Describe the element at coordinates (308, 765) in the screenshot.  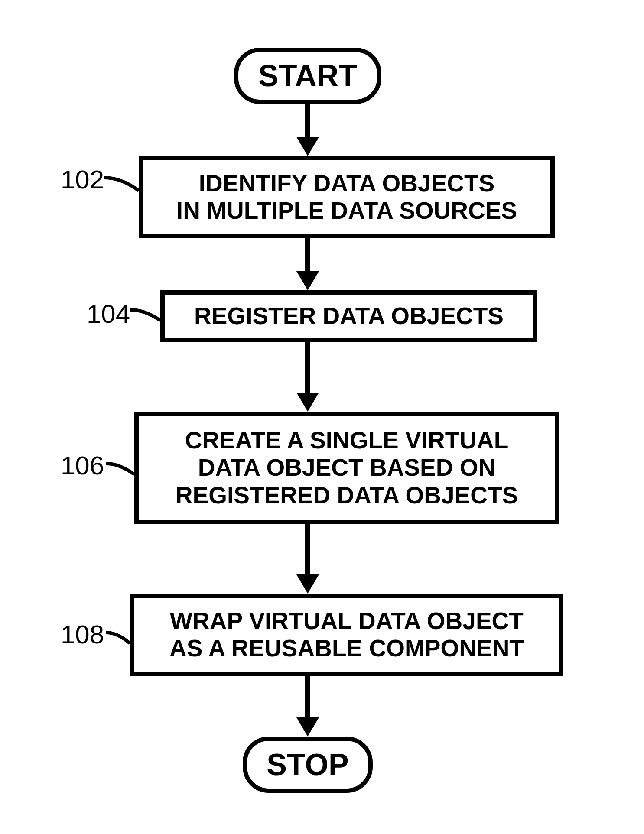
I see `stop-node: STOP` at that location.